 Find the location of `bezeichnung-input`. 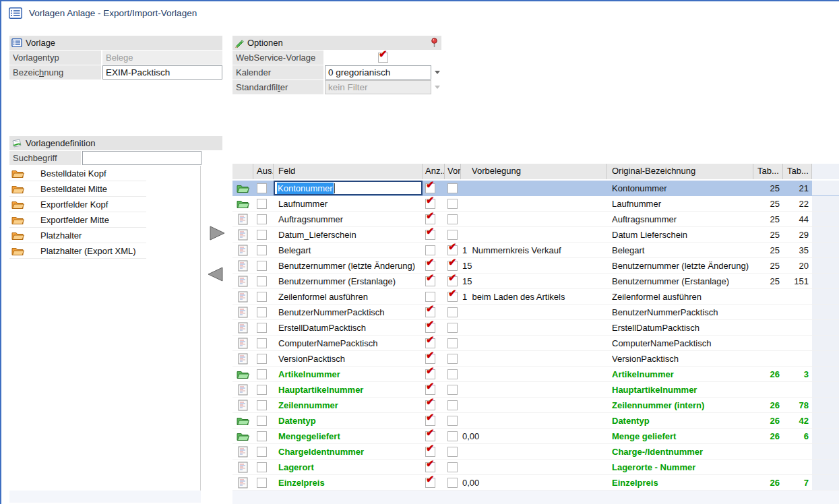

bezeichnung-input is located at coordinates (162, 73).